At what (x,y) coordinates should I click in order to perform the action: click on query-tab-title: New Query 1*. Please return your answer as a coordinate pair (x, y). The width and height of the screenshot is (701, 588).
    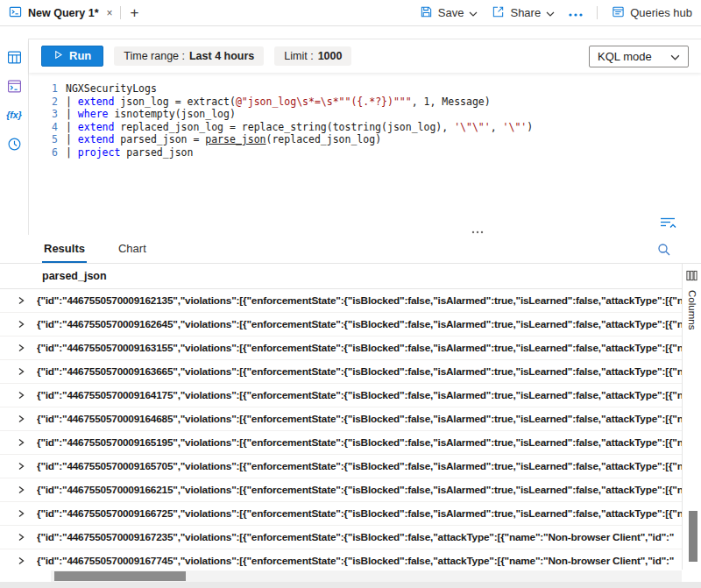
    Looking at the image, I should click on (63, 13).